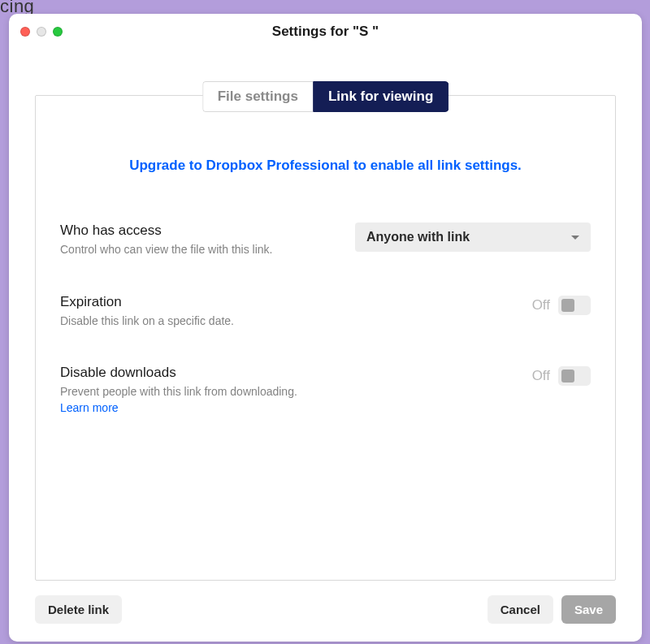 This screenshot has height=644, width=650. Describe the element at coordinates (325, 240) in the screenshot. I see `setting-who-has-access: Who has access Control who can view the …` at that location.